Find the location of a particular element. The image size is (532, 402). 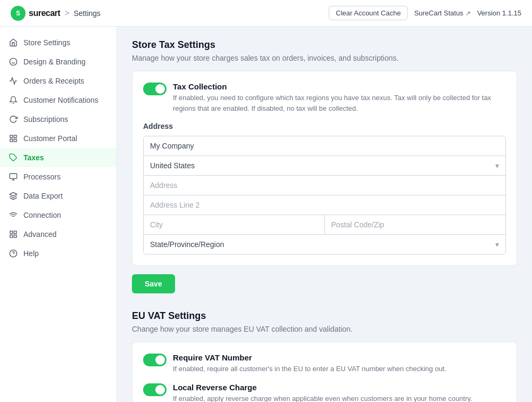

address-row is located at coordinates (325, 185).